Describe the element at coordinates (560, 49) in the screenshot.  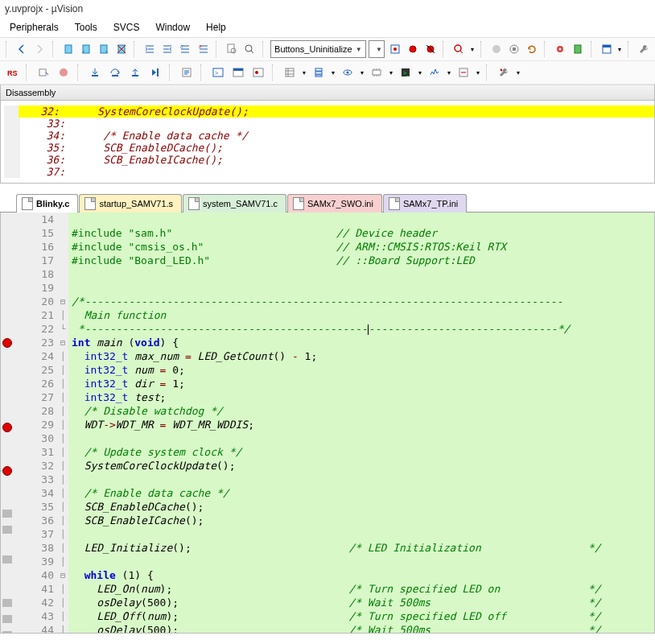
I see `settings-red-icon` at that location.